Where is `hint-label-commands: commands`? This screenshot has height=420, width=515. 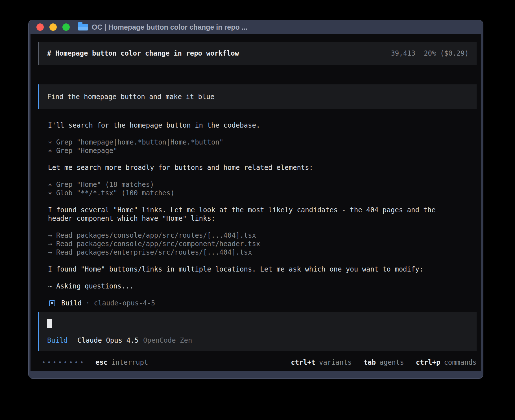
hint-label-commands: commands is located at coordinates (460, 362).